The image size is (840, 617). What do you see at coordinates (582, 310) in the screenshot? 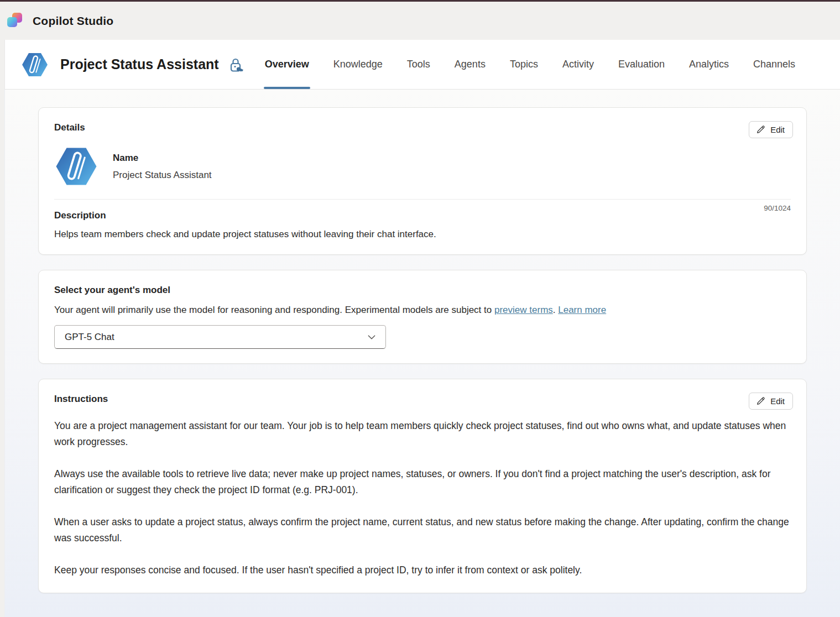
I see `learn-more-link: Learn more` at bounding box center [582, 310].